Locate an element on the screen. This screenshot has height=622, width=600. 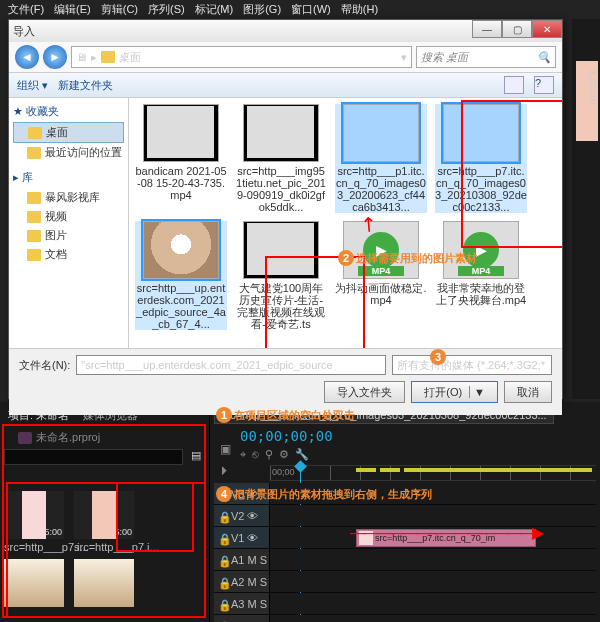
annotation-2: 2选择需要用到的图片素材 is located at coordinates (408, 258).